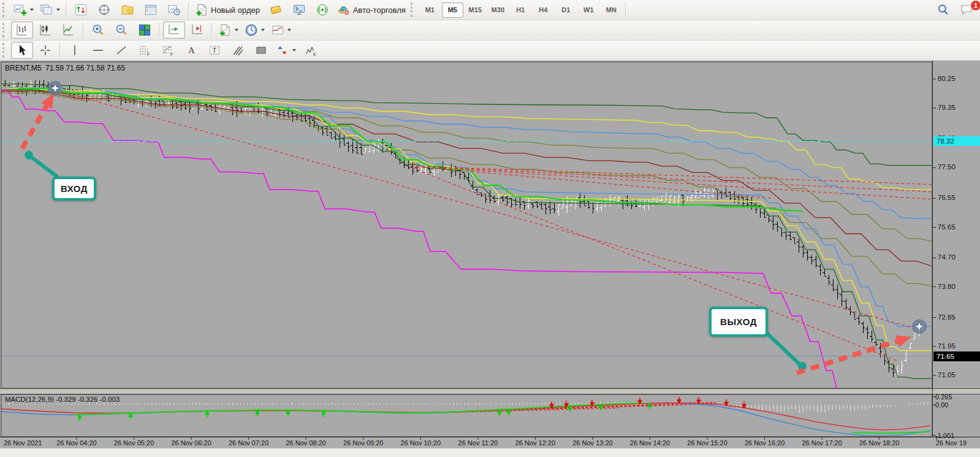 This screenshot has width=980, height=457. I want to click on toolbar-button-signals, so click(322, 10).